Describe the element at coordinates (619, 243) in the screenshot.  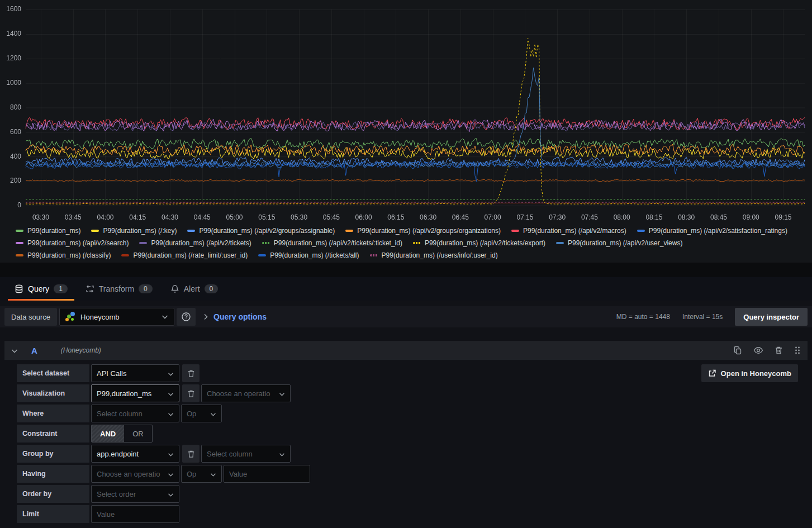
I see `legend-item: P99(duration_ms) (/api/v2/user_views)` at that location.